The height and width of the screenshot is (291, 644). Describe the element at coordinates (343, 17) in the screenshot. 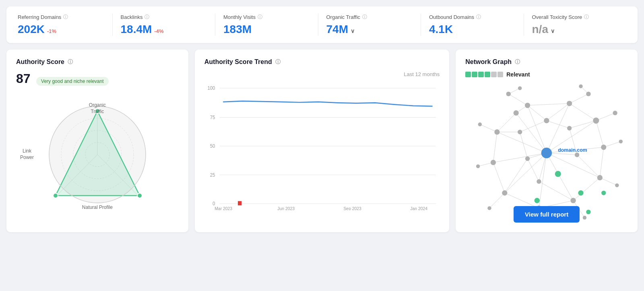

I see `organic-traffic-label: Organic Traffic` at that location.